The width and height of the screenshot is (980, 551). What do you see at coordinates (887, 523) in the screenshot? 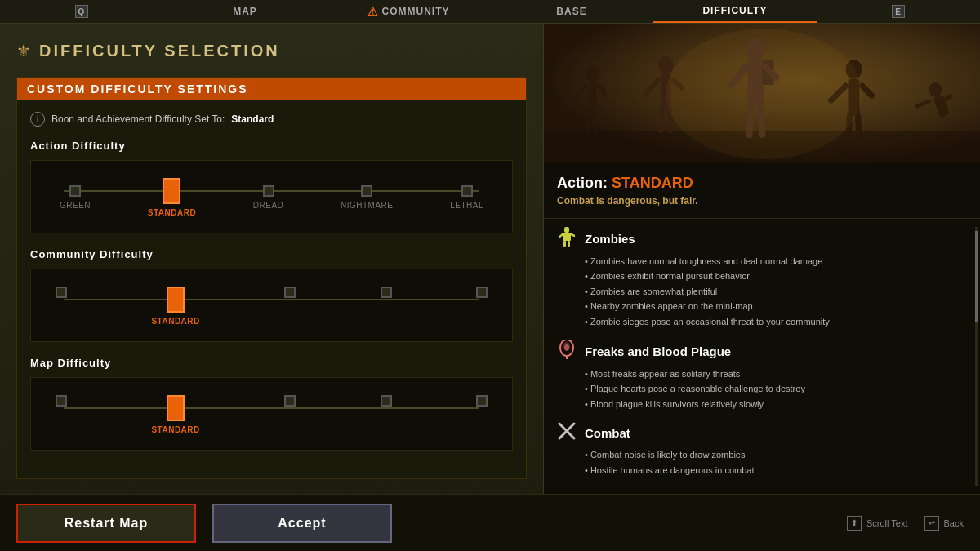
I see `scroll-hint-label: Scroll Text` at bounding box center [887, 523].